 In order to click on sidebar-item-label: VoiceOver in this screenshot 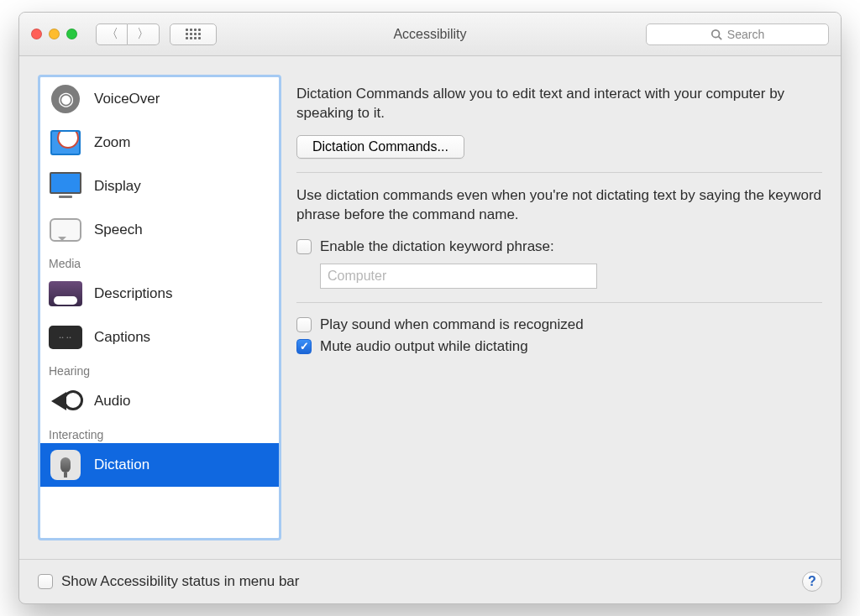, I will do `click(127, 99)`.